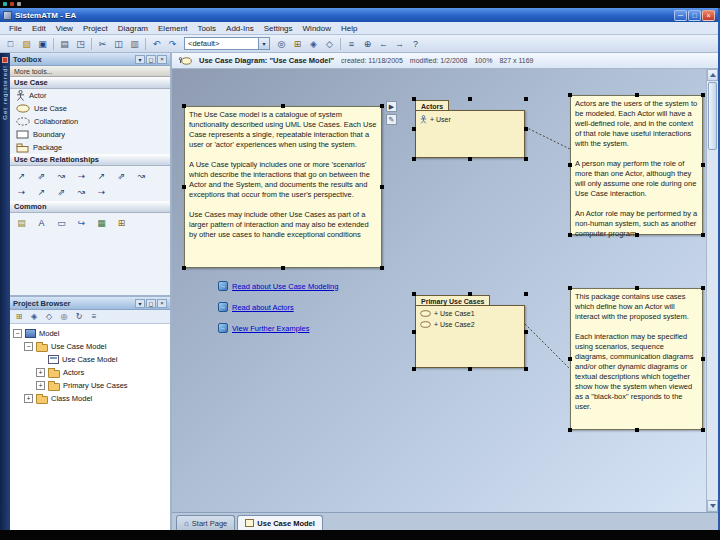 Image resolution: width=720 pixels, height=540 pixels. What do you see at coordinates (384, 44) in the screenshot?
I see `back-icon` at bounding box center [384, 44].